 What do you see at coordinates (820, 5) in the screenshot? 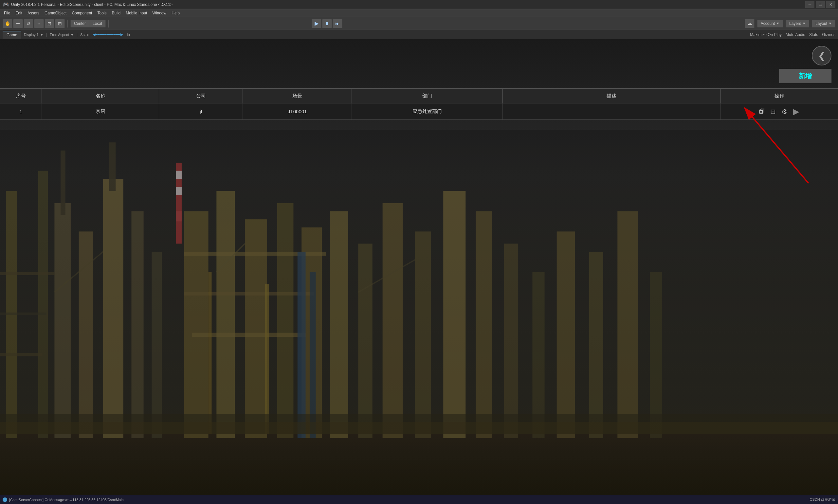
I see `window-controls: ─ ☐ ✕` at bounding box center [820, 5].